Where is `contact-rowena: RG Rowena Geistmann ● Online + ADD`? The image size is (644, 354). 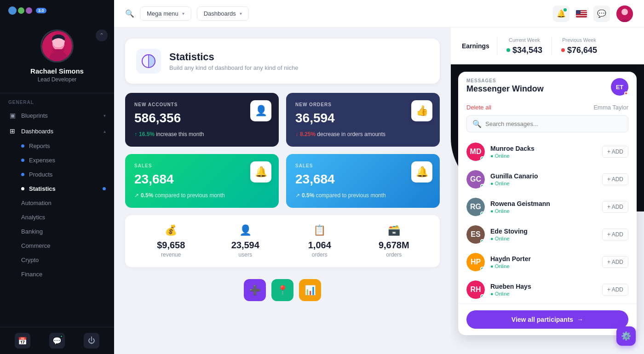
contact-rowena: RG Rowena Geistmann ● Online + ADD is located at coordinates (547, 207).